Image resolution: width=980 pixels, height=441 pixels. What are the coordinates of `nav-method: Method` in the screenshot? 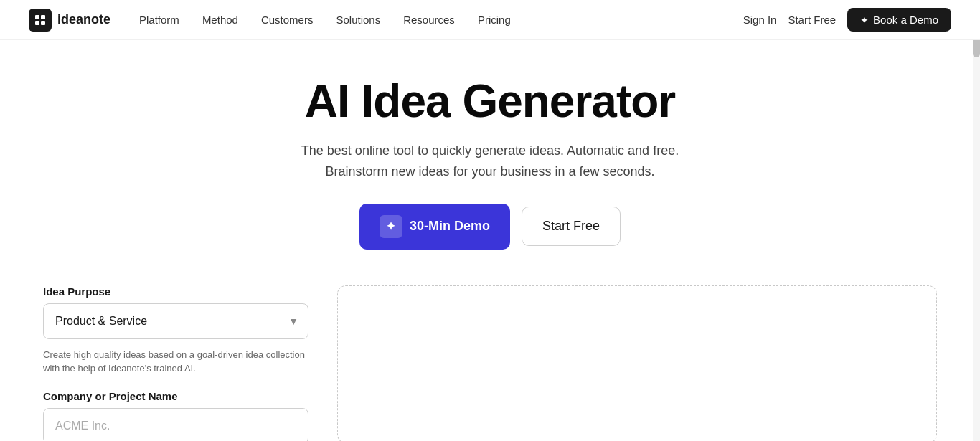 It's located at (220, 20).